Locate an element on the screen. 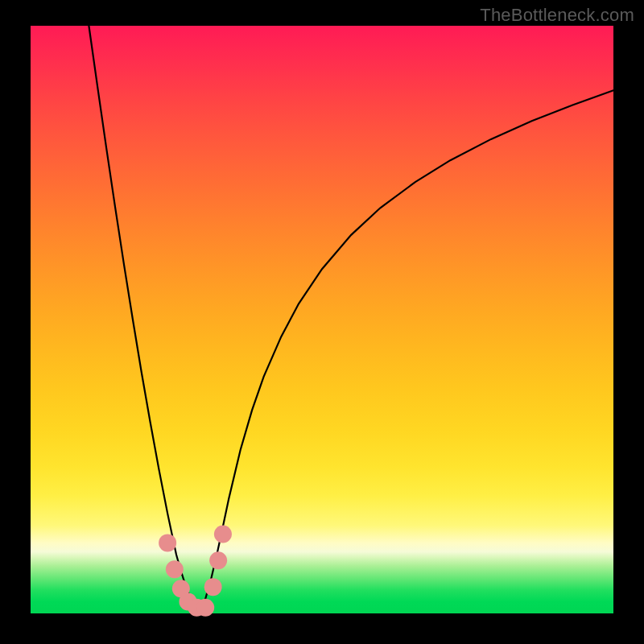 The height and width of the screenshot is (644, 644). watermark-text: TheBottleneck.com is located at coordinates (557, 15).